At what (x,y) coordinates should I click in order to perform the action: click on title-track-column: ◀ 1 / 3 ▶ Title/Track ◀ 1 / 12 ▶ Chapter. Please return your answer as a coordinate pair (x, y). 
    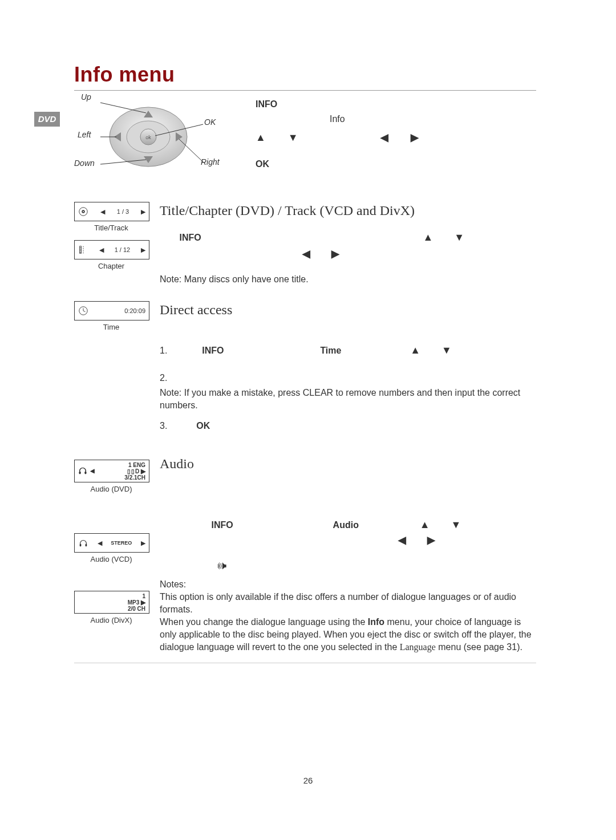
    Looking at the image, I should click on (111, 236).